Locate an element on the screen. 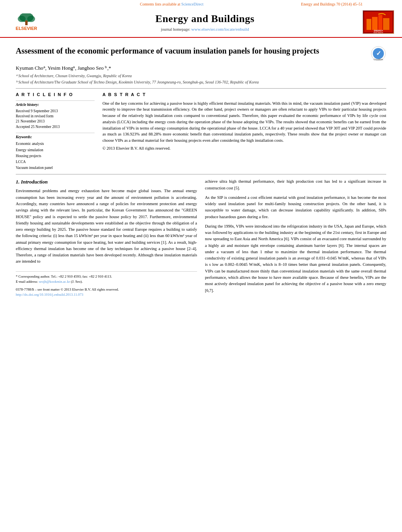 The height and width of the screenshot is (532, 402). issn-line: 0378-7788/$ – see front matter © 2013 El… is located at coordinates (106, 290).